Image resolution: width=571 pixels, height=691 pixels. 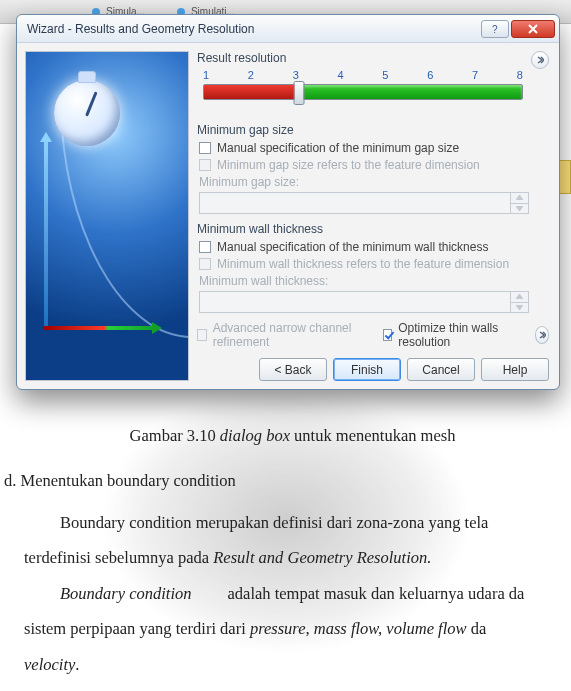 I want to click on resolution-slider, so click(x=363, y=92).